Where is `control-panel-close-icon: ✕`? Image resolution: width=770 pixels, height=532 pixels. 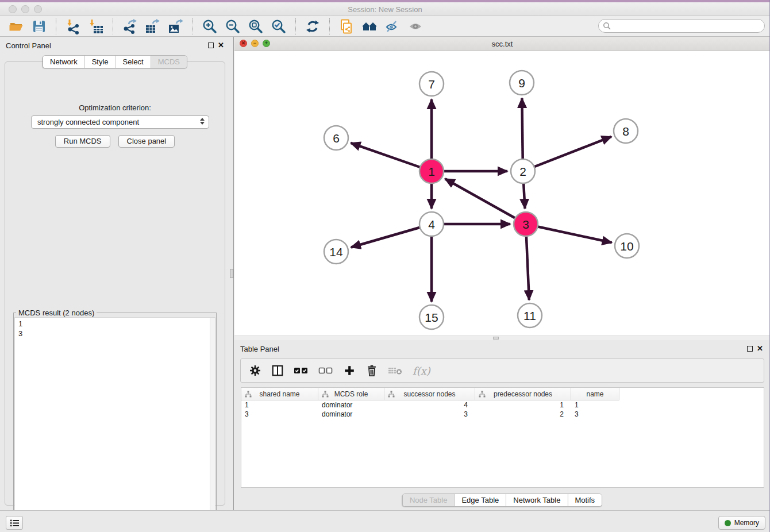 control-panel-close-icon: ✕ is located at coordinates (221, 45).